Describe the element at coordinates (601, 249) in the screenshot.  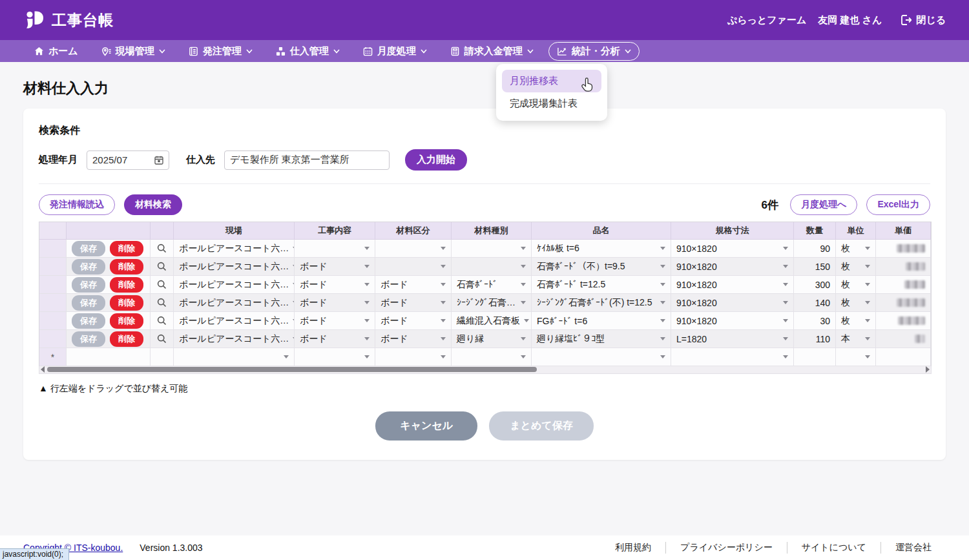
I see `product-dropdown: ｹｲｶﾙ板 t=6` at that location.